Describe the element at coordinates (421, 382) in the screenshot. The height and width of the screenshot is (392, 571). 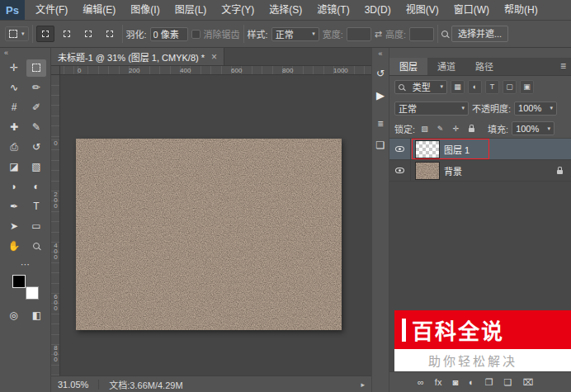
I see `link-layers-button: ∞` at that location.